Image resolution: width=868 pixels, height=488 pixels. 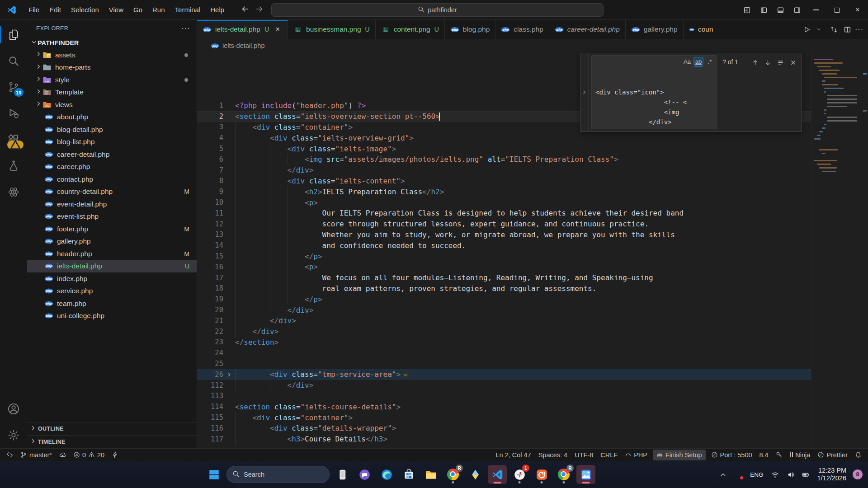 What do you see at coordinates (138, 10) in the screenshot?
I see `menu-go: Go` at bounding box center [138, 10].